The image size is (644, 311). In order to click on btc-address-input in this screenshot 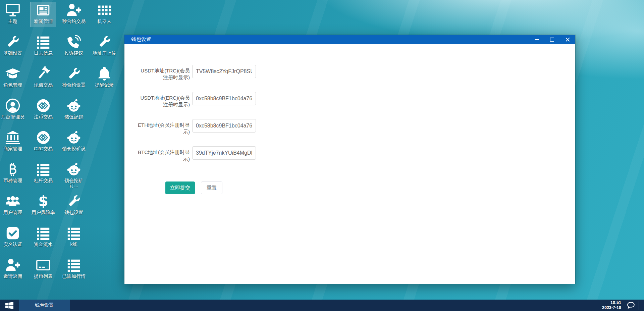, I will do `click(224, 153)`.